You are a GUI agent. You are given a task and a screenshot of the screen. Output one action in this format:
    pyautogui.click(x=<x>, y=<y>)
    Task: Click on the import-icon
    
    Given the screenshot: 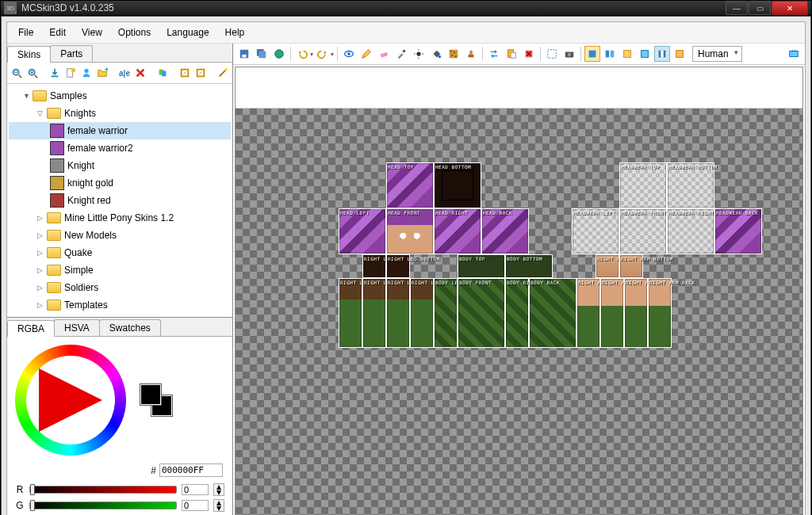 What is the action you would take?
    pyautogui.click(x=55, y=73)
    